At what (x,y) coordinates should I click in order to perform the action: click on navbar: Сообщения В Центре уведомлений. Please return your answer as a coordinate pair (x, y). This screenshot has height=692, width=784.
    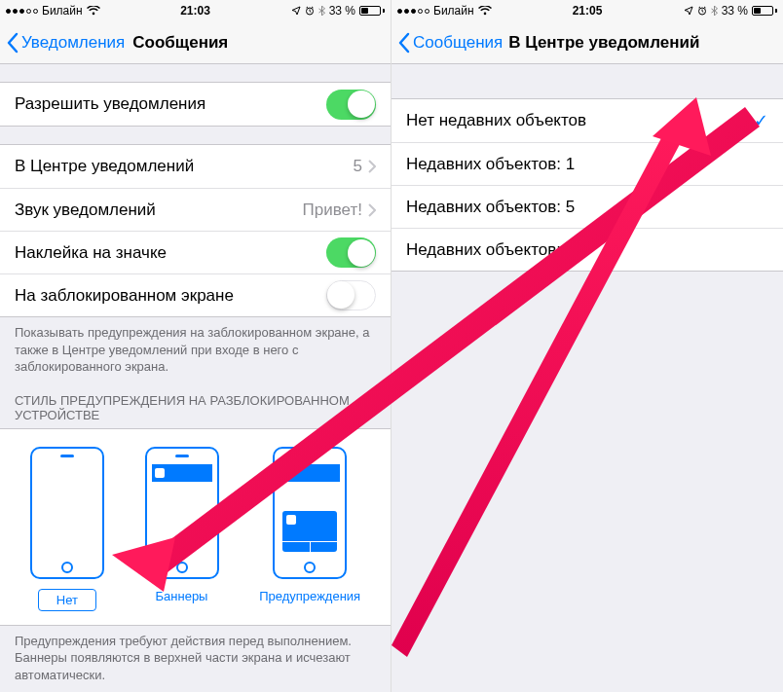
    Looking at the image, I should click on (587, 43).